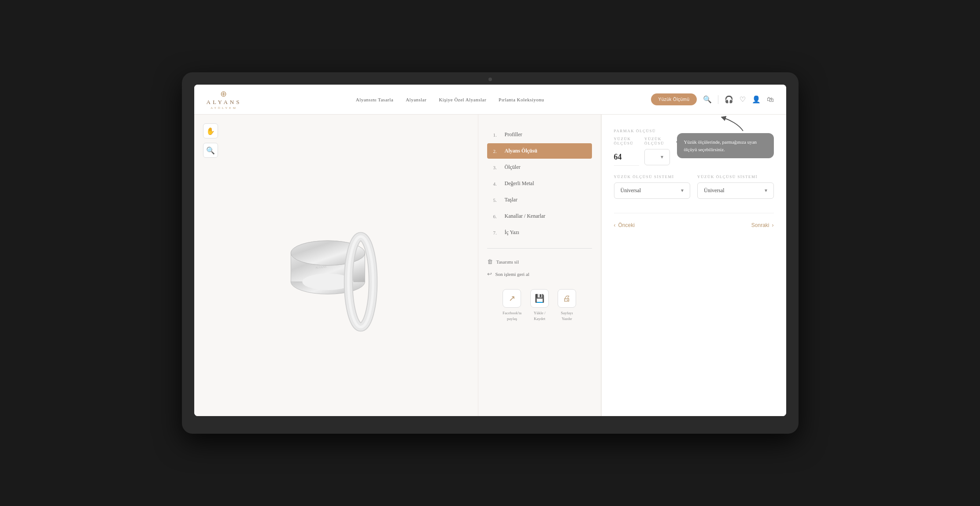 Image resolution: width=980 pixels, height=506 pixels. I want to click on step-3-label: Ölçüler, so click(513, 167).